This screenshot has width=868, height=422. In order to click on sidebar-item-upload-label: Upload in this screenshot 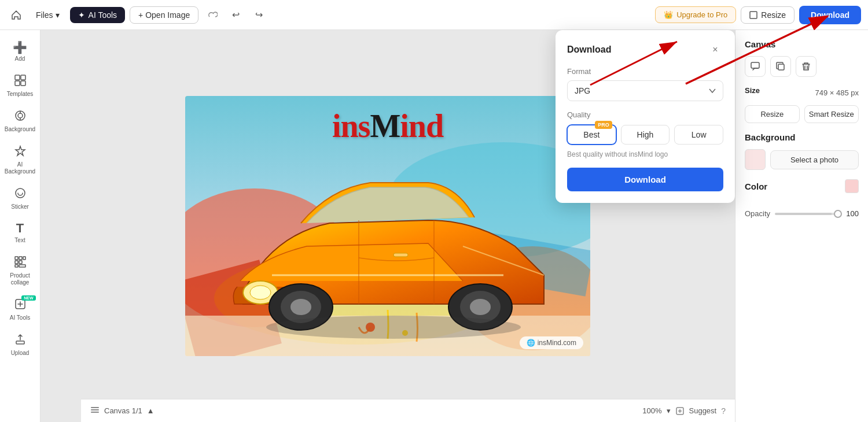, I will do `click(20, 353)`.